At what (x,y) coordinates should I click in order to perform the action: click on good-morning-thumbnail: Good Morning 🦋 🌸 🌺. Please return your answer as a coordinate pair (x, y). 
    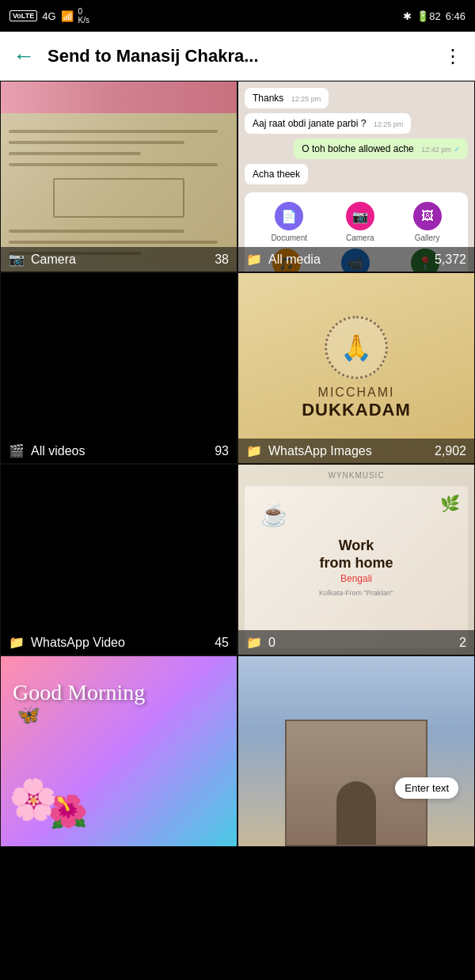
    Looking at the image, I should click on (119, 751).